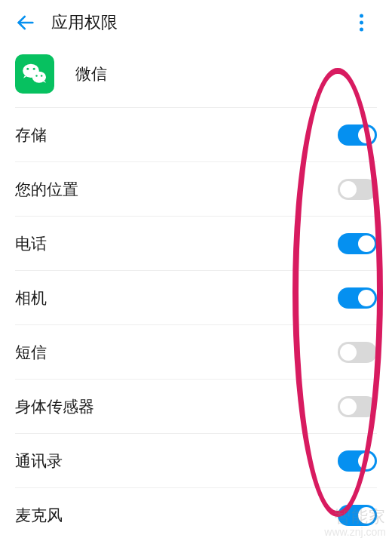 The height and width of the screenshot is (541, 392). What do you see at coordinates (196, 515) in the screenshot?
I see `permission-row: 麦克风` at bounding box center [196, 515].